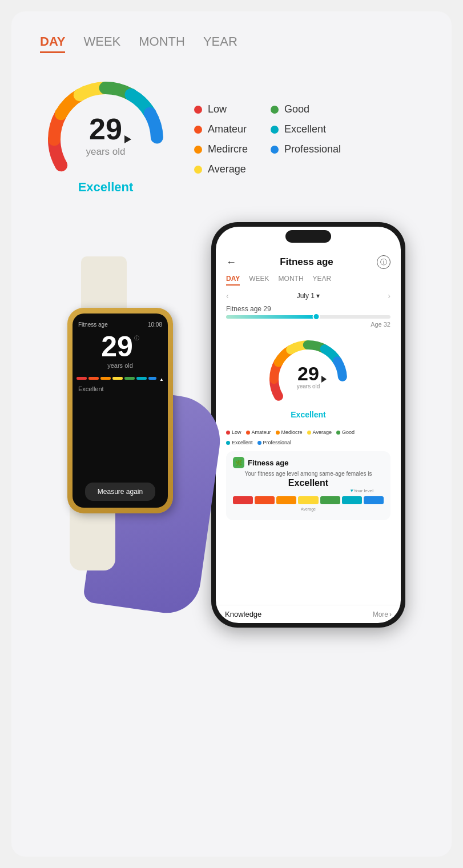  I want to click on legend-item-excellent: Excellent, so click(306, 129).